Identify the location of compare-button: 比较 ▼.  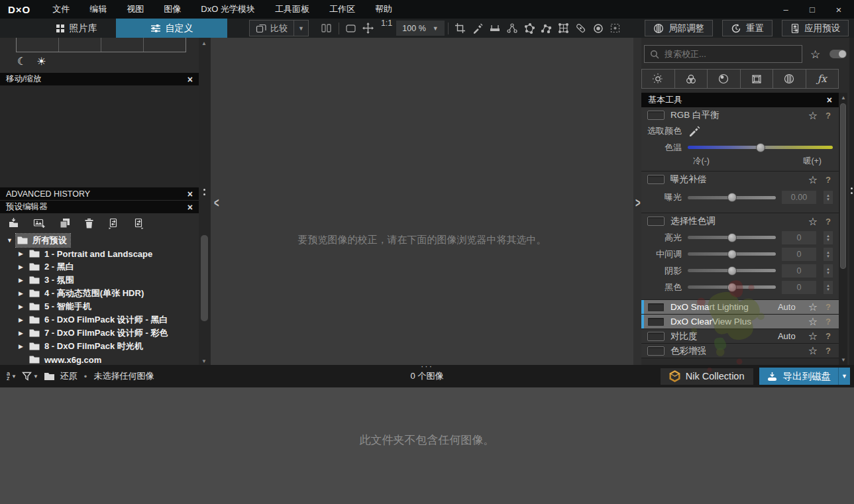
(279, 28).